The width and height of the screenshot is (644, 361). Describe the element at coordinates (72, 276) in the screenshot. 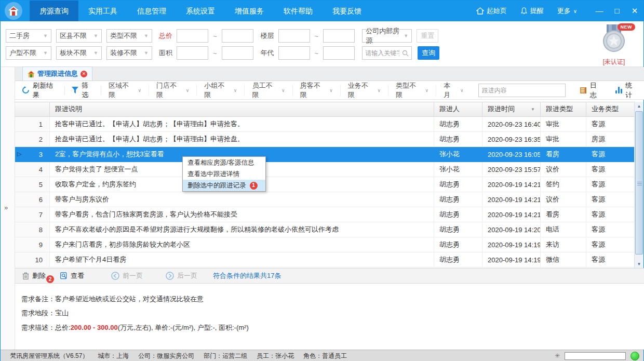

I see `view-button: 查看` at that location.